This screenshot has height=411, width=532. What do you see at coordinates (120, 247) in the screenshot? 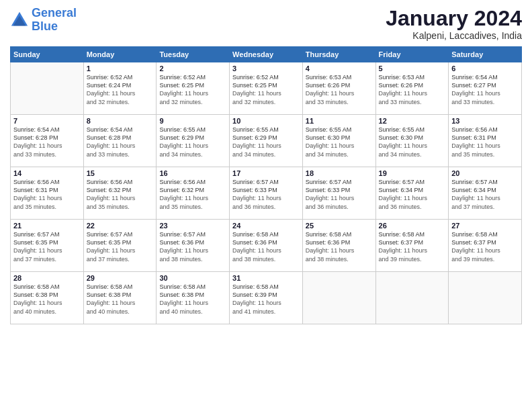
I see `day-info: Sunrise: 6:57 AM Sunset: 6:35 PM Dayligh…` at bounding box center [120, 247].